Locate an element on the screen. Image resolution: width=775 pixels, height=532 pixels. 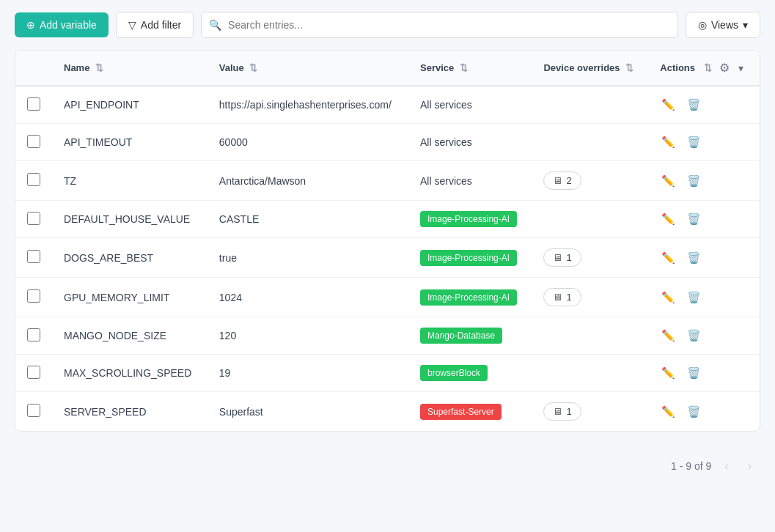
pagination-next-button: › is located at coordinates (749, 466).